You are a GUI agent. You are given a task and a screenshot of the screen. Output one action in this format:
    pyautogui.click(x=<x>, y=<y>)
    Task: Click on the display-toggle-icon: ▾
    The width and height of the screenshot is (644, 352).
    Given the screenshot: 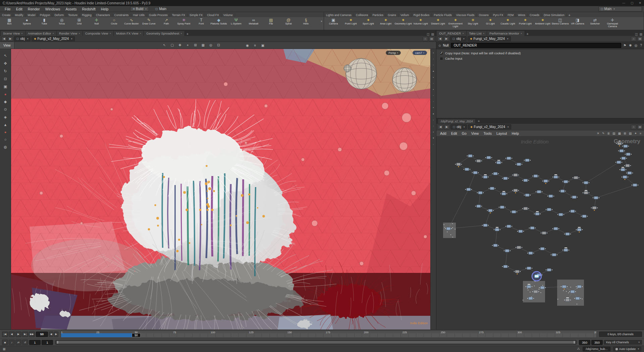 What is the action you would take?
    pyautogui.click(x=433, y=138)
    